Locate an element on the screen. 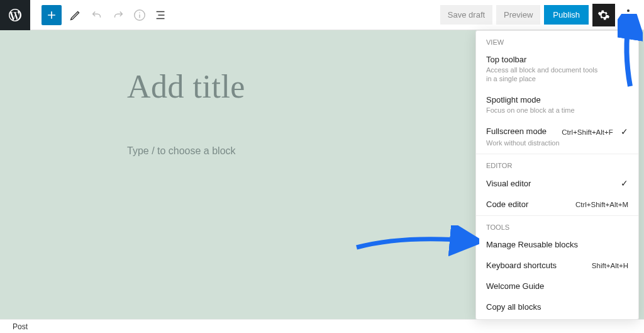 Image resolution: width=644 pixels, height=333 pixels. menu-item-reusable-blocks: Manage Reusable blocks is located at coordinates (557, 246).